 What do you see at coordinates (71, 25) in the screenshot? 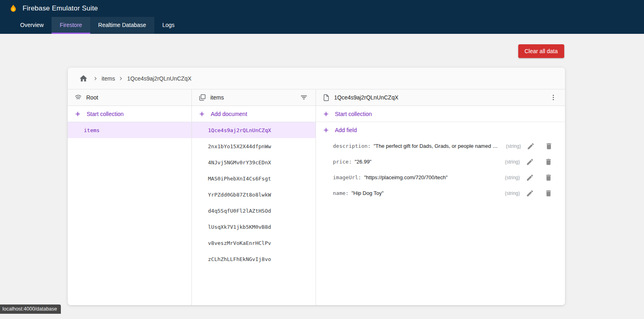
I see `tab-firestore: Firestore` at bounding box center [71, 25].